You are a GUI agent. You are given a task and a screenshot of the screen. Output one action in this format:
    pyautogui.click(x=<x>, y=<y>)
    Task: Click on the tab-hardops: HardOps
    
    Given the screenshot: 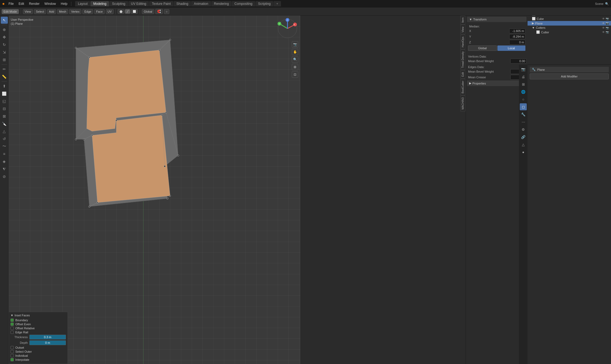 What is the action you would take?
    pyautogui.click(x=463, y=42)
    